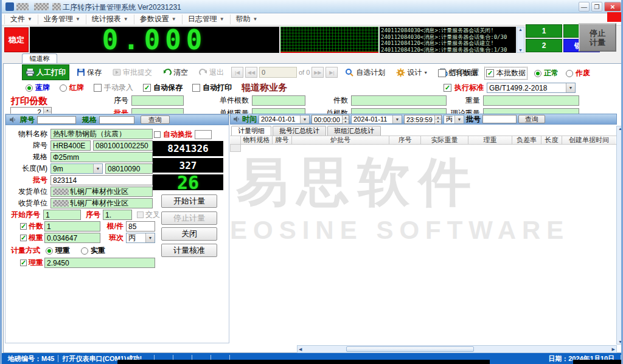 This screenshot has width=623, height=364. I want to click on seq-input, so click(158, 101).